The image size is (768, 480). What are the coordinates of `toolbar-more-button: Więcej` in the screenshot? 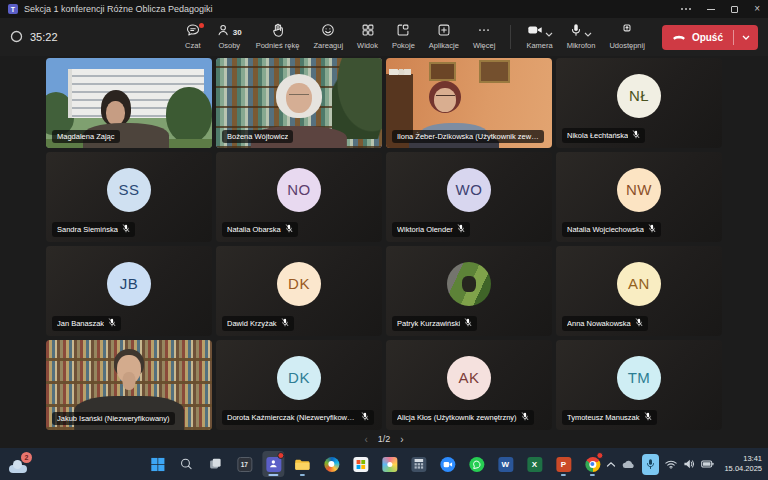 It's located at (484, 37).